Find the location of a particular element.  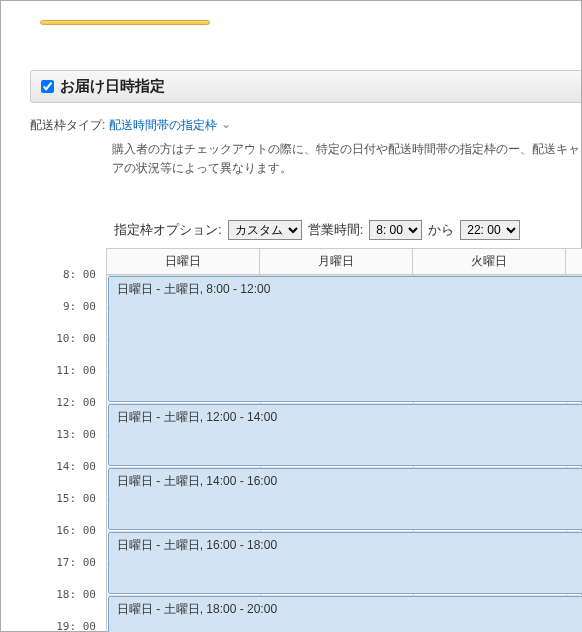

time-8: 8: 00 is located at coordinates (68, 284).